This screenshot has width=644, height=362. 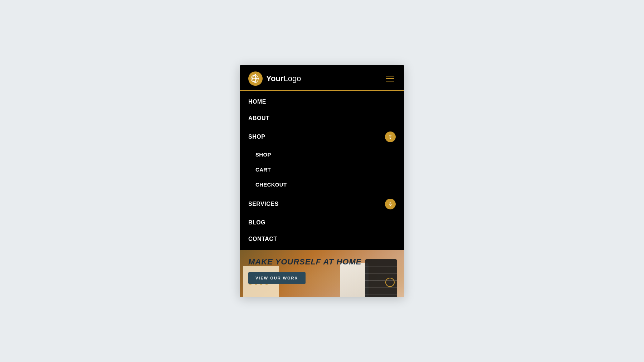 I want to click on hero-text: MAKE YOURSELF AT HOME VIEW OUR WORK, so click(x=305, y=271).